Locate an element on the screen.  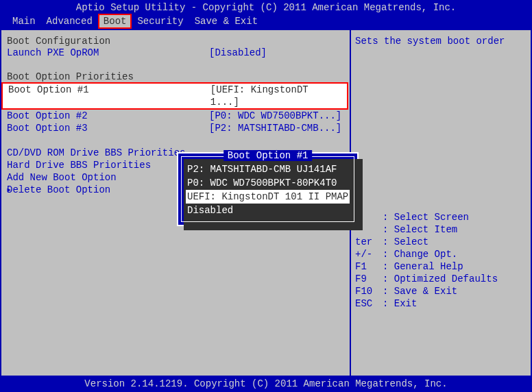
pointer-icon: ▸ is located at coordinates (9, 190).